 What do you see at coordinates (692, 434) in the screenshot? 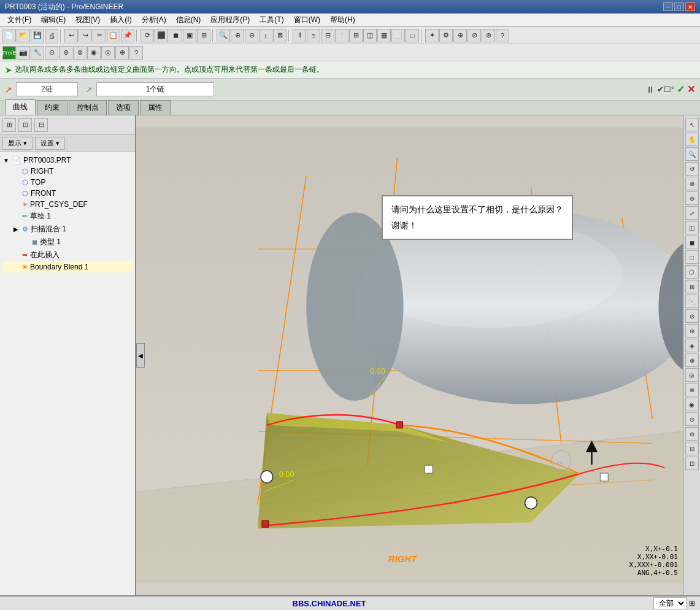
I see `rt-feat-tool10: ⊚` at bounding box center [692, 434].